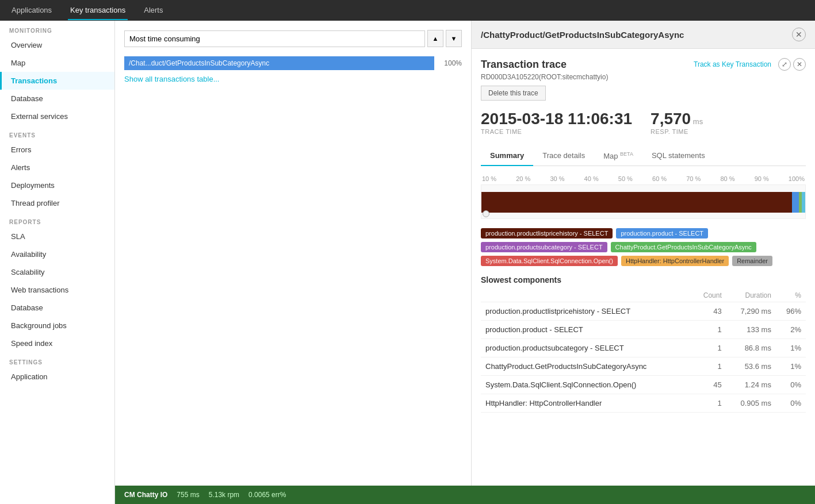 This screenshot has height=504, width=815. What do you see at coordinates (803, 202) in the screenshot?
I see `bar-segment-teal` at bounding box center [803, 202].